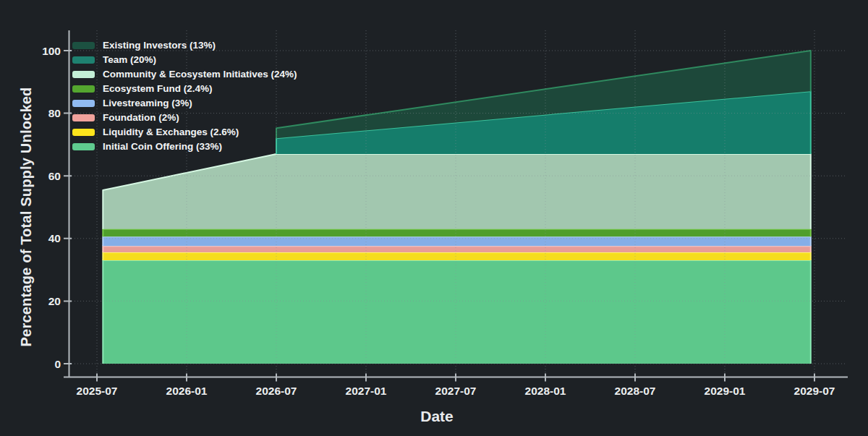 The image size is (868, 436). What do you see at coordinates (185, 96) in the screenshot?
I see `legend: Existing Investors (13%)Team (20%)Commun…` at bounding box center [185, 96].